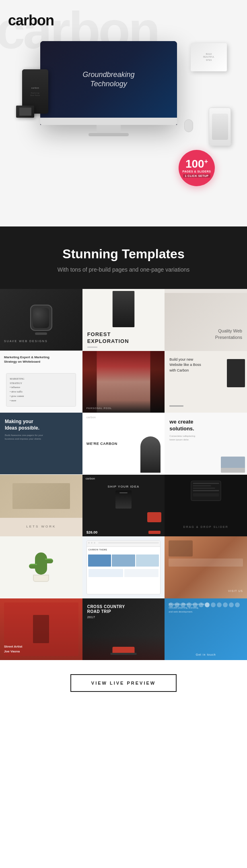 The image size is (247, 868). I want to click on mouse-accessory, so click(189, 126).